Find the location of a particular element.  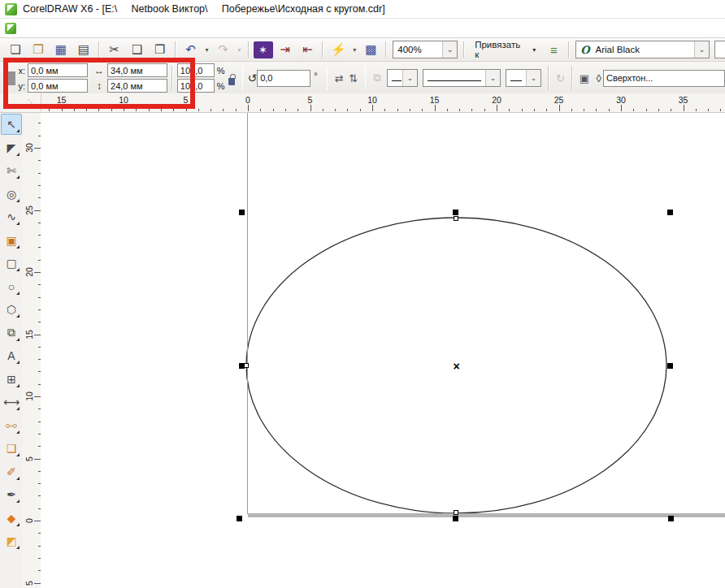

to-front-of-layer-button: ▣ is located at coordinates (584, 78).